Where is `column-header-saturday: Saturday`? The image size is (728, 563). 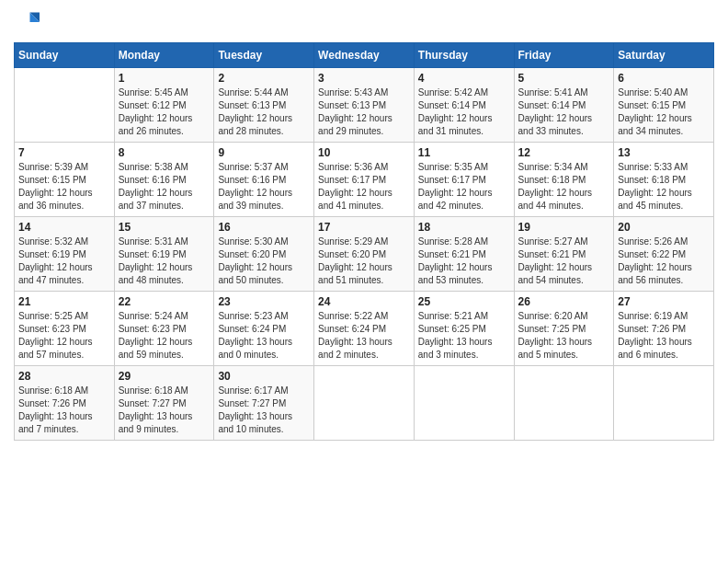
column-header-saturday: Saturday is located at coordinates (664, 55).